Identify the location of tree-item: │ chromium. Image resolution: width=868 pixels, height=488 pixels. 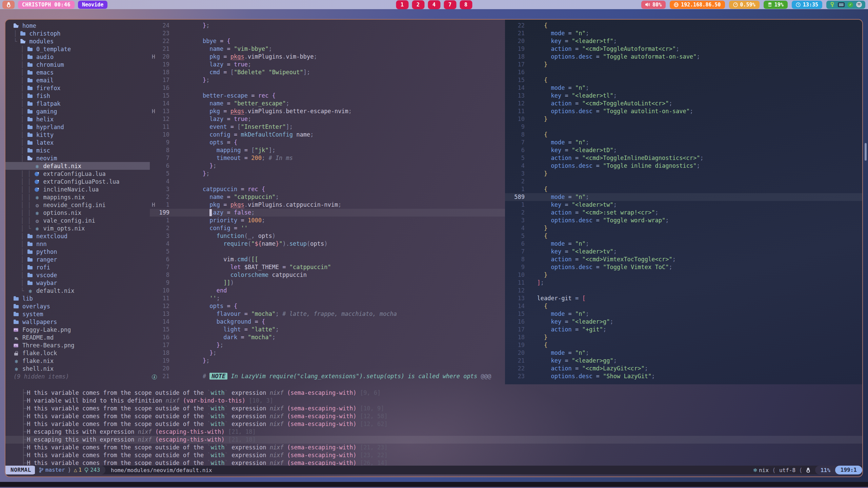
(78, 64).